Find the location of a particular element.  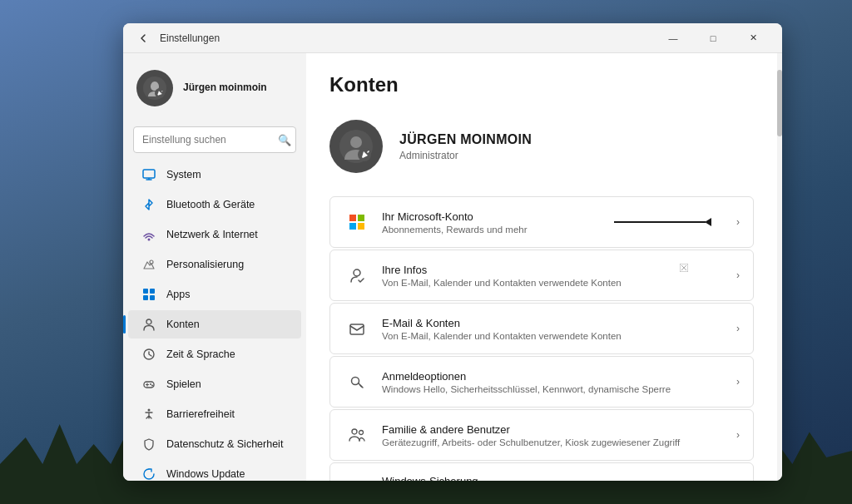

anmeldung-subtitle: Windows Hello, Sicherheitsschlüssel, Ken… is located at coordinates (526, 389).